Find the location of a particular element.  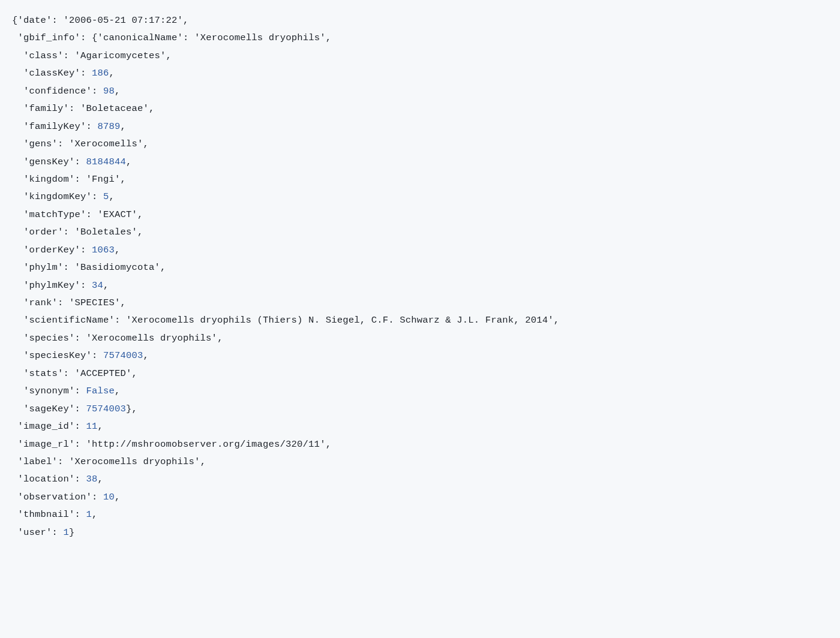

value-confidence: 98 is located at coordinates (109, 91).